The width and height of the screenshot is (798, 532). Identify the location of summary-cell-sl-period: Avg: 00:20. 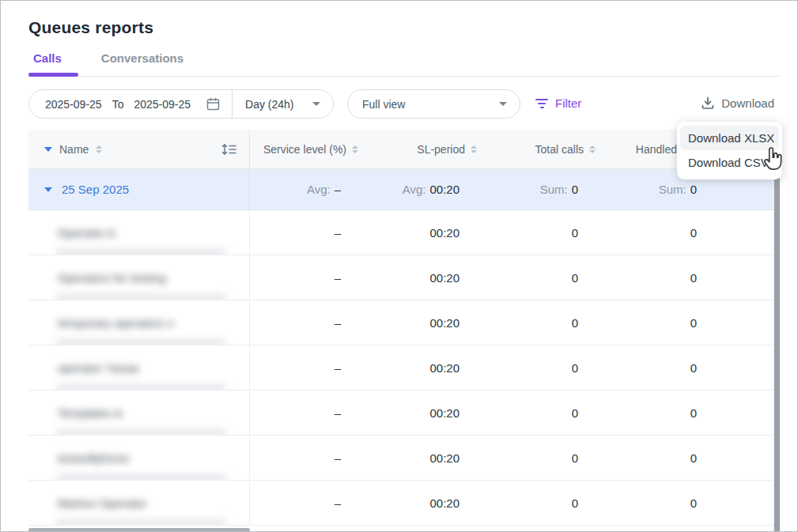
(428, 190).